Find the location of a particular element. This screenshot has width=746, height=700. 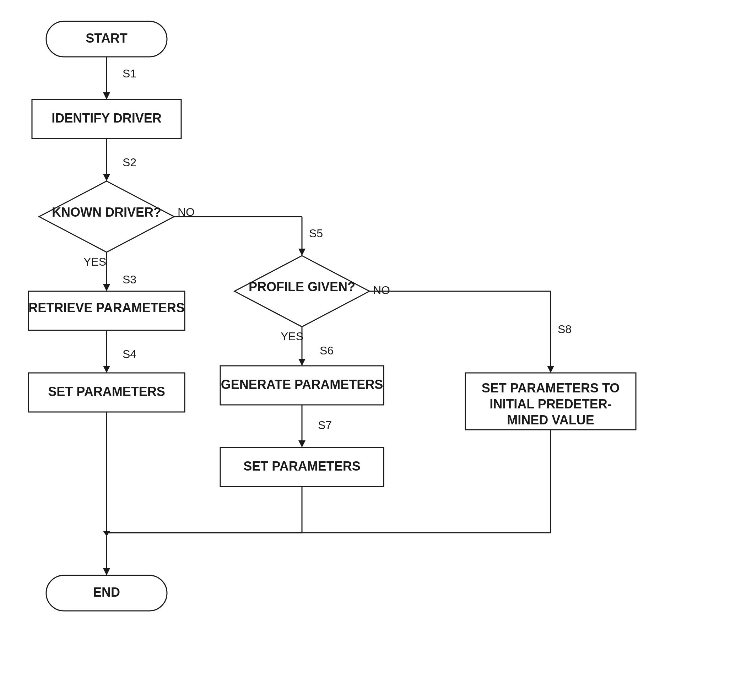

s5-label: S5 is located at coordinates (316, 233).